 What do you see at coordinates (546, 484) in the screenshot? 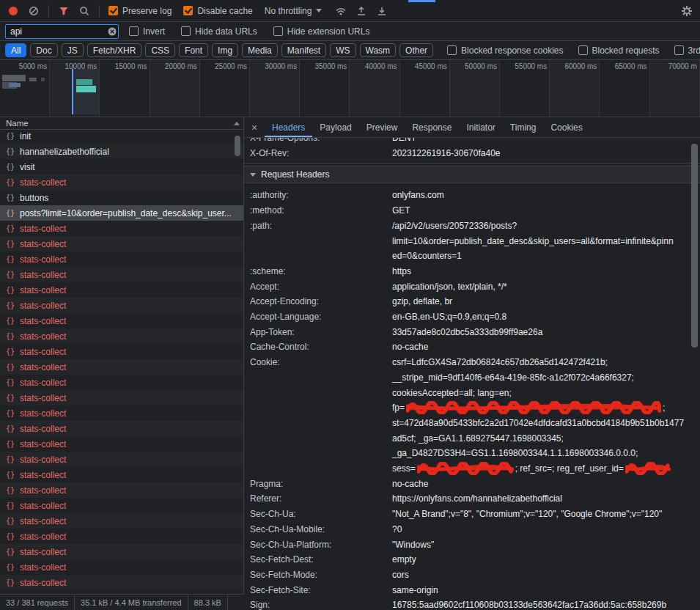
I see `header-value: no-cache` at bounding box center [546, 484].